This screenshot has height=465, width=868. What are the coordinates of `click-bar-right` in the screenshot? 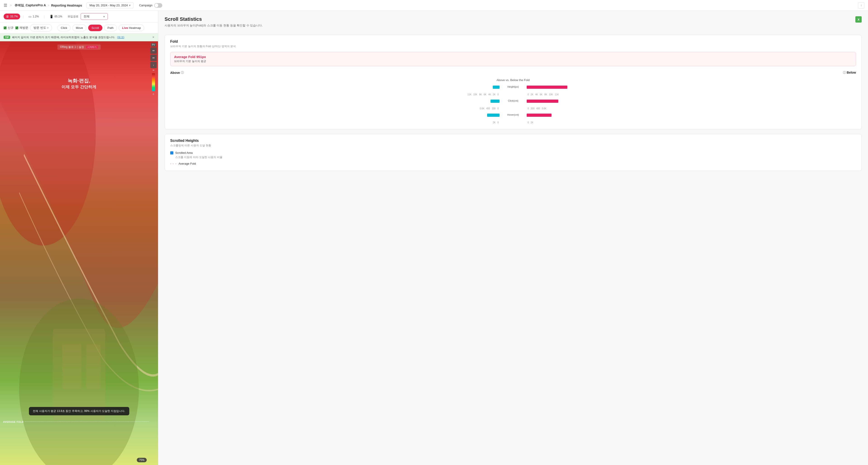 It's located at (690, 101).